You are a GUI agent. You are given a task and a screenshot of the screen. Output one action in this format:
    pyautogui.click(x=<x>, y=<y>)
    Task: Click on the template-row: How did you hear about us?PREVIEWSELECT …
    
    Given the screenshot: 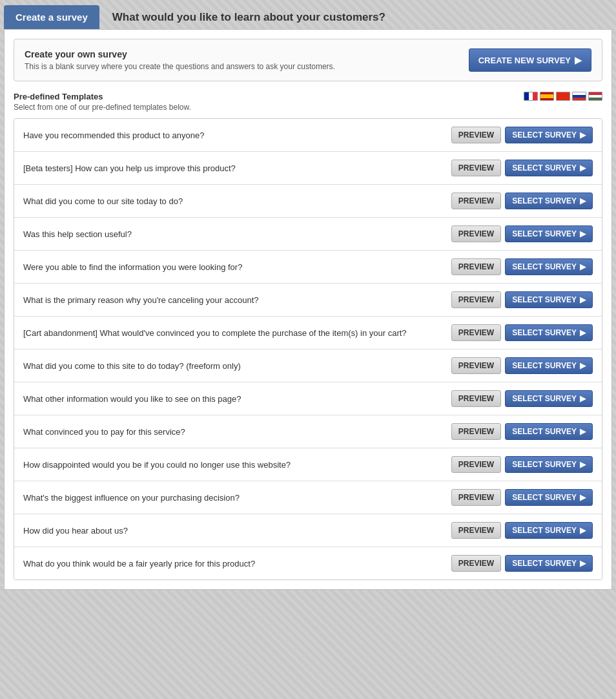 What is the action you would take?
    pyautogui.click(x=308, y=531)
    